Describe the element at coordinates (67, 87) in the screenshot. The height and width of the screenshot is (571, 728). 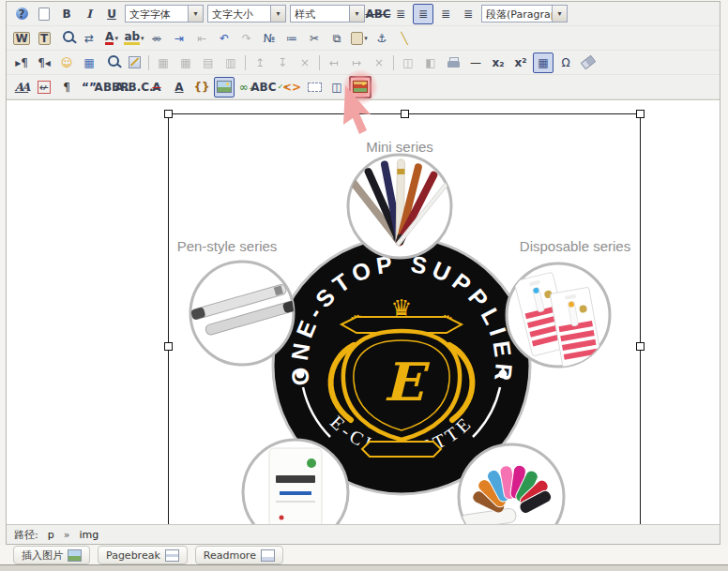
I see `visual-chars-button: ¶` at that location.